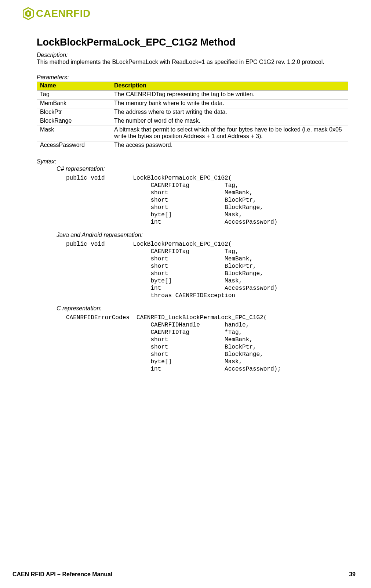 The width and height of the screenshot is (371, 588). Describe the element at coordinates (63, 14) in the screenshot. I see `brand-logo-text: CAENRFID` at that location.